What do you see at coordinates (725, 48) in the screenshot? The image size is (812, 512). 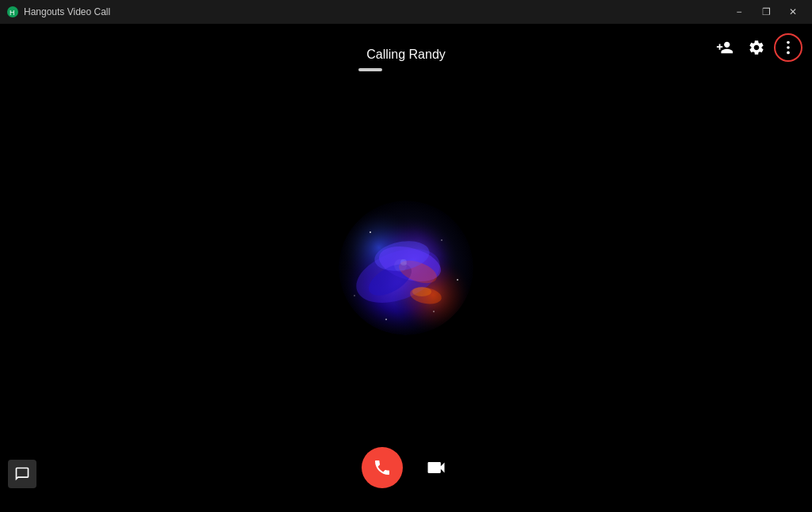 I see `add-person-button` at bounding box center [725, 48].